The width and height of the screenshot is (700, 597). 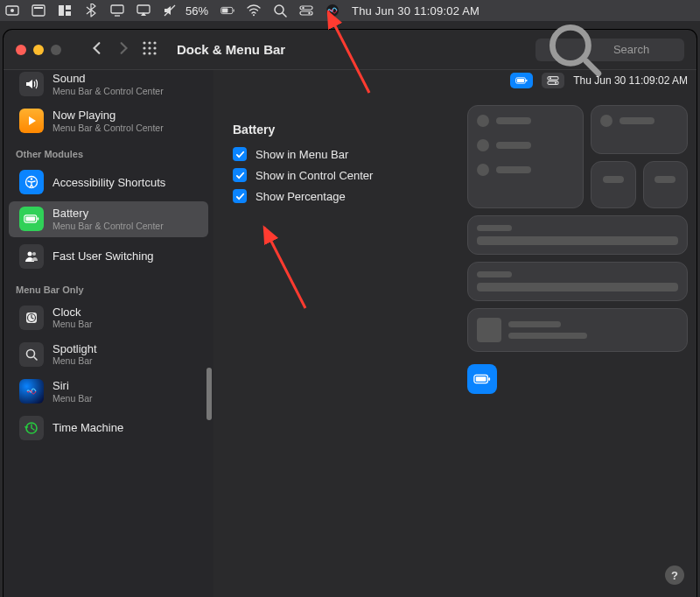 I want to click on show-all-button, so click(x=150, y=49).